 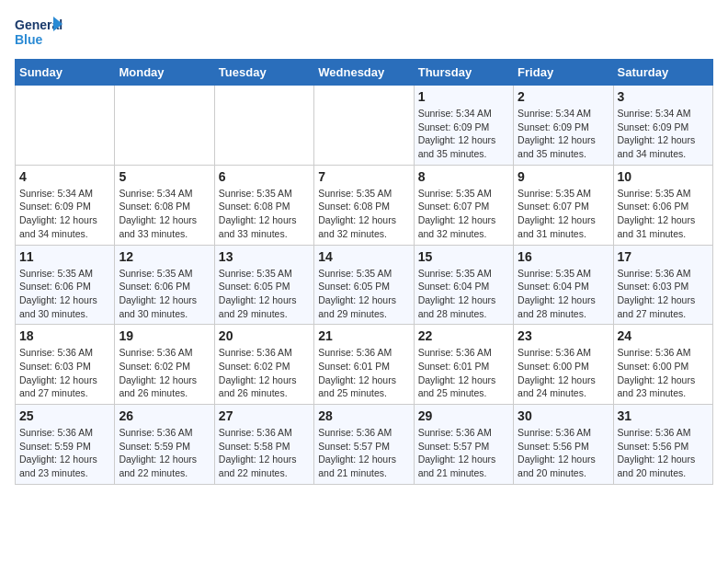 What do you see at coordinates (463, 336) in the screenshot?
I see `cell-date-number: 22` at bounding box center [463, 336].